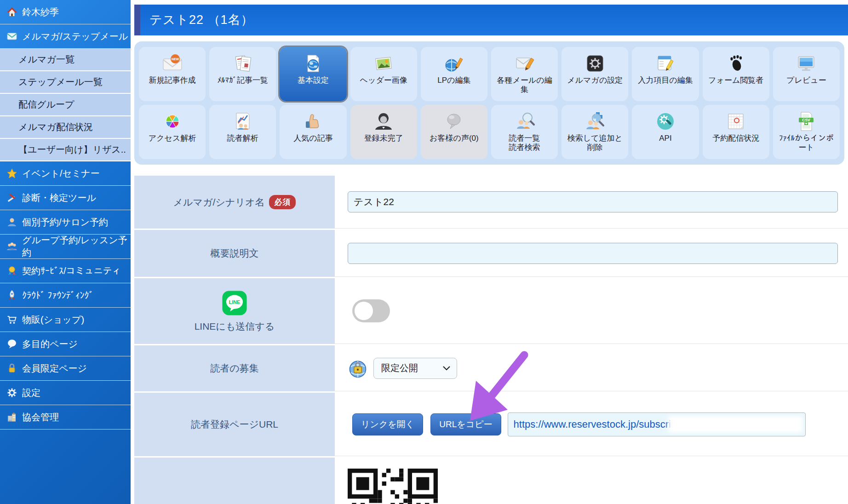 This screenshot has width=848, height=504. What do you see at coordinates (65, 418) in the screenshot?
I see `sidebar-item-17: 協会管理` at bounding box center [65, 418].